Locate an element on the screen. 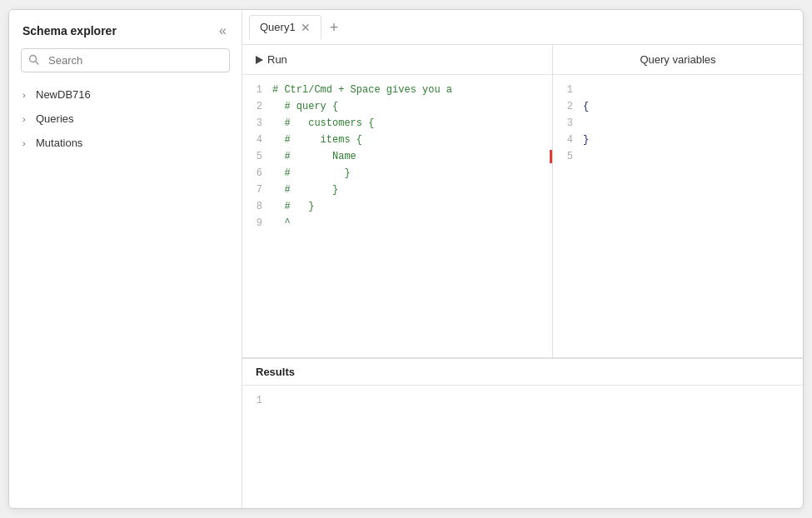 This screenshot has height=518, width=812. line-content: # query { is located at coordinates (412, 107).